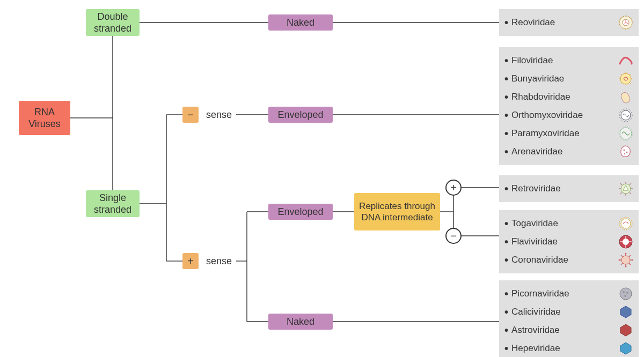 The width and height of the screenshot is (644, 357). What do you see at coordinates (626, 294) in the screenshot?
I see `picornaviridae-icon` at bounding box center [626, 294].